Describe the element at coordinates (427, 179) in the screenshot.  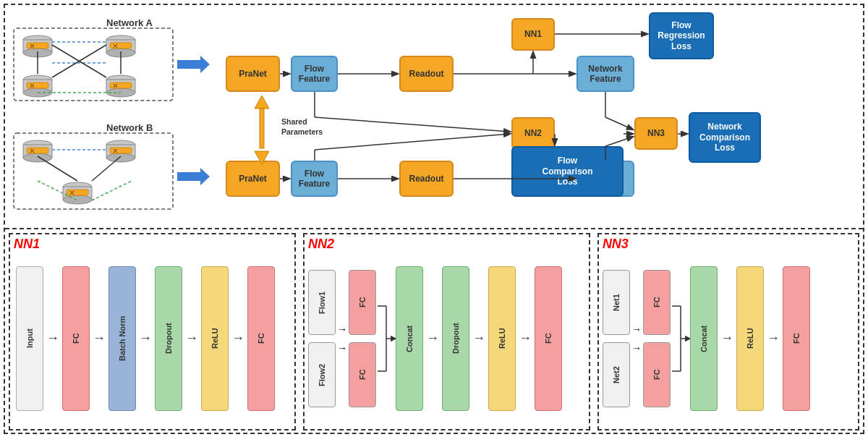
I see `readout-2-box: Readout` at that location.